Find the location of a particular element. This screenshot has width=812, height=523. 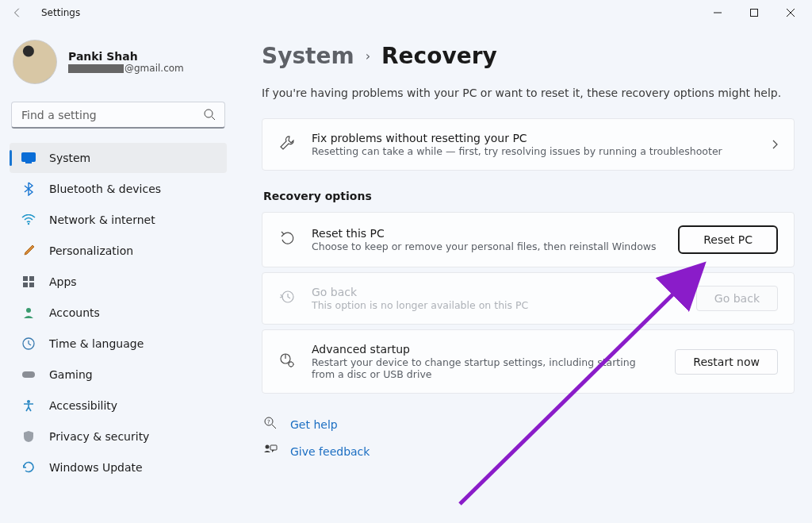

bluetooth-icon is located at coordinates (29, 189).